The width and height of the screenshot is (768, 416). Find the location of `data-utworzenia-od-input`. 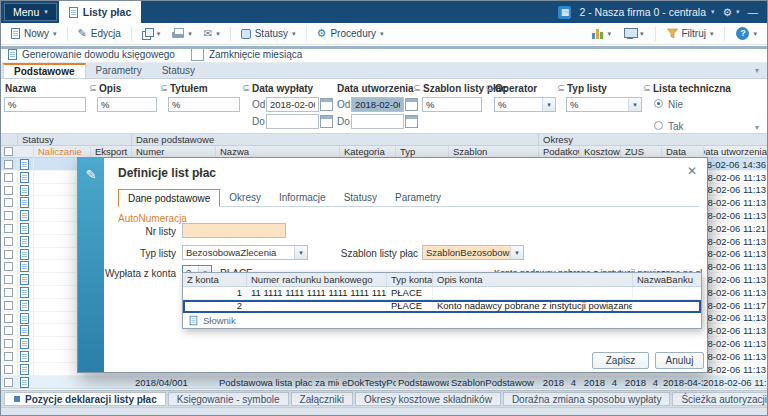

data-utworzenia-od-input is located at coordinates (378, 104).